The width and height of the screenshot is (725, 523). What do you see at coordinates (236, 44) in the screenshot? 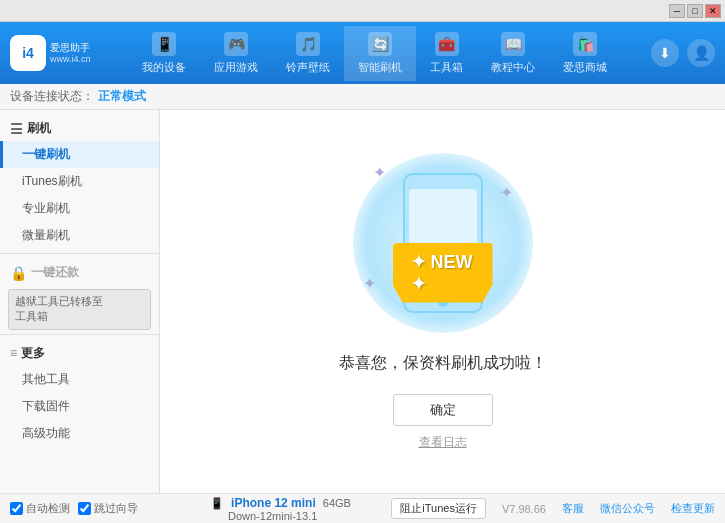
I see `app-games-icon: 🎮` at bounding box center [236, 44].